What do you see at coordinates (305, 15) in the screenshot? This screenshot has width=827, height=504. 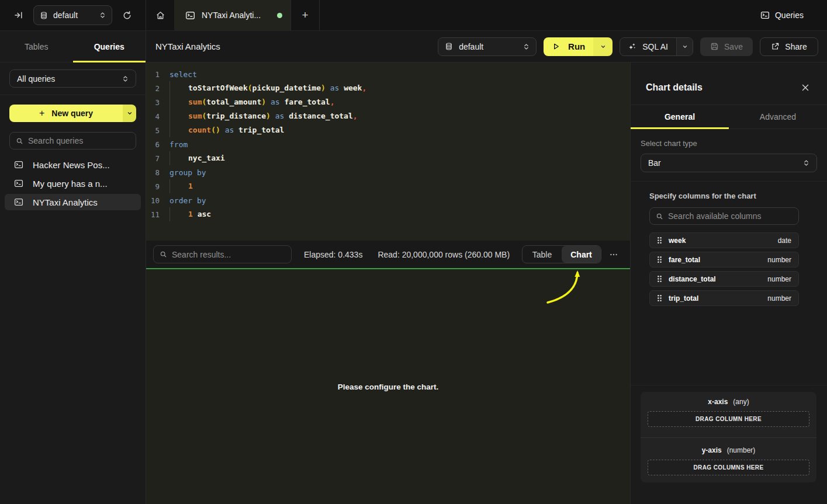 I see `new-tab-button: +` at bounding box center [305, 15].